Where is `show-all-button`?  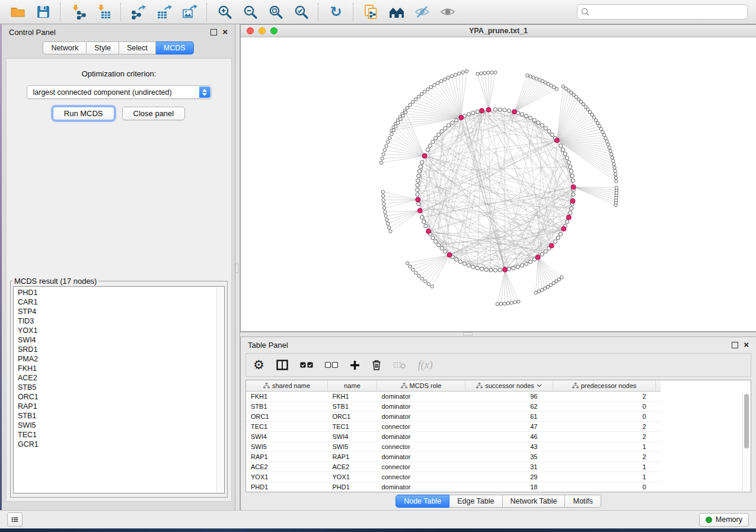
show-all-button is located at coordinates (447, 12).